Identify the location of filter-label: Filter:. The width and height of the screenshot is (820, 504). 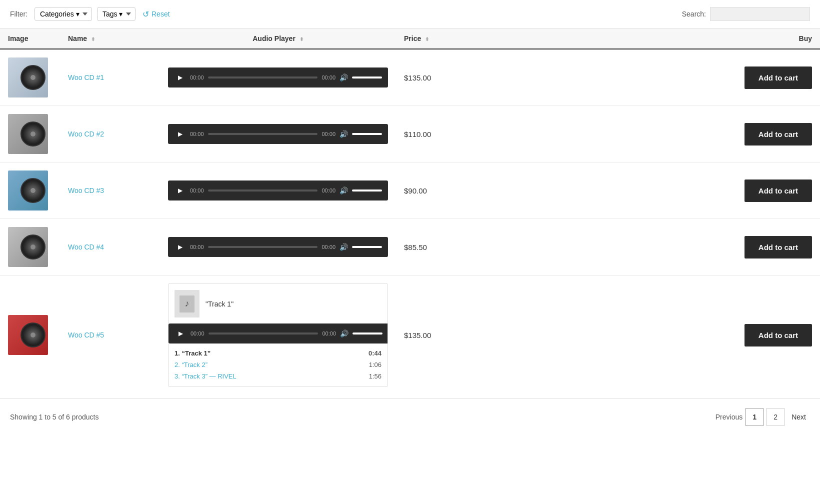
(19, 14).